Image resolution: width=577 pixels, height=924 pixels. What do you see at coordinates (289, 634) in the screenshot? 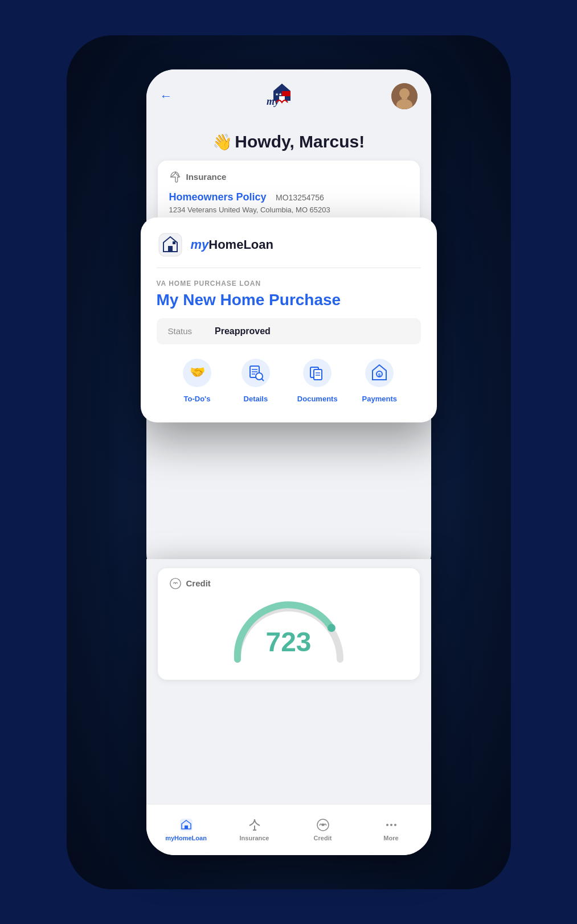
I see `credit-gauge: 723` at bounding box center [289, 634].